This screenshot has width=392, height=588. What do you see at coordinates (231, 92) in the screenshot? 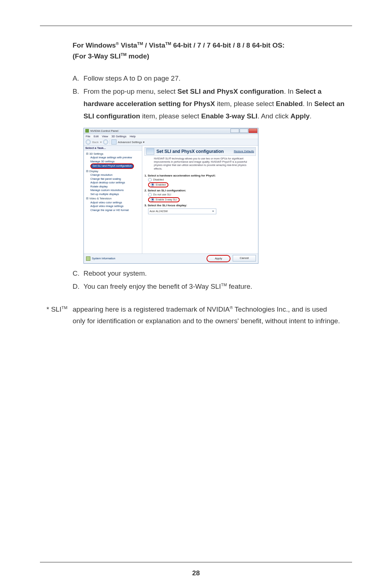
I see `b: Set SLI and PhysX configuration` at bounding box center [231, 92].